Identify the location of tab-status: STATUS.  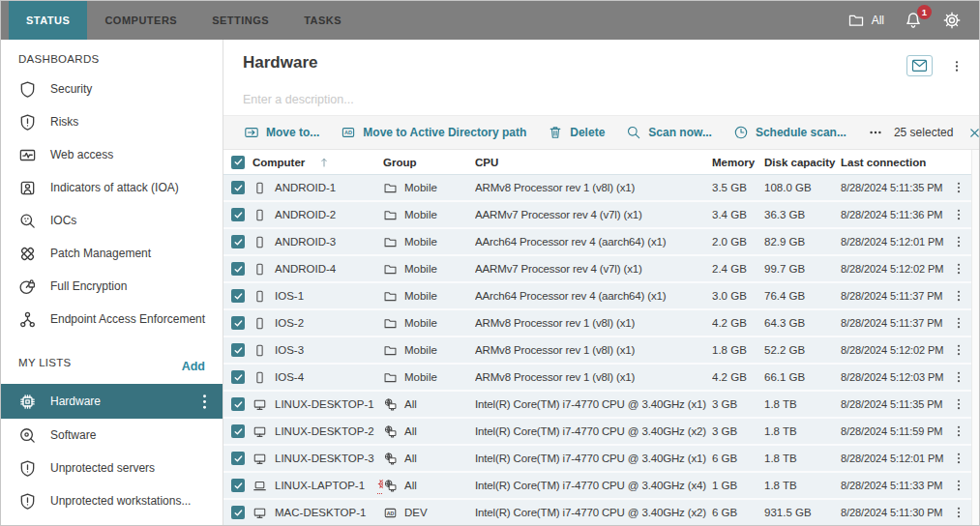
(48, 20).